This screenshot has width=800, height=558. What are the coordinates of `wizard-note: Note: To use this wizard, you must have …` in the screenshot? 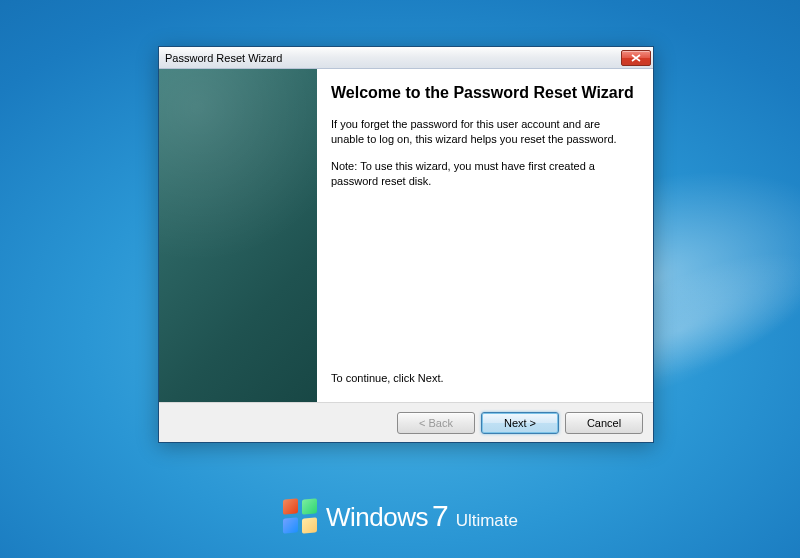 It's located at (483, 174).